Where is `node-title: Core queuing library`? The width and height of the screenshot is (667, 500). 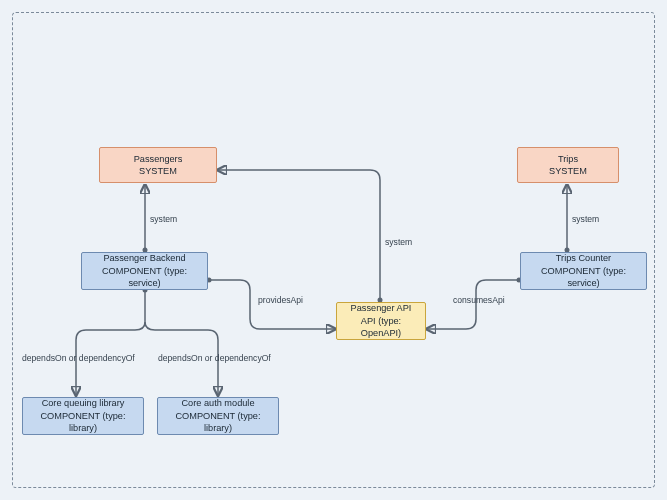 node-title: Core queuing library is located at coordinates (84, 403).